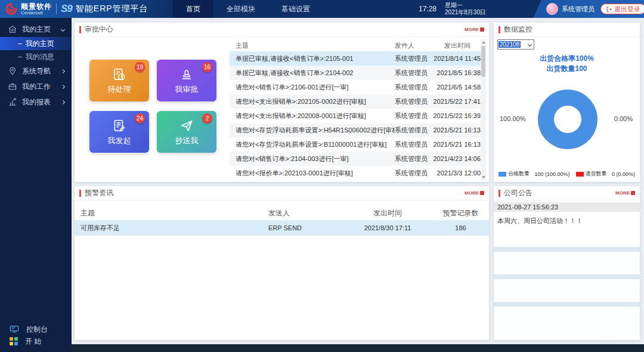 Image resolution: width=644 pixels, height=352 pixels. I want to click on approval-table-header: 主题 发件人 发出时间, so click(357, 45).